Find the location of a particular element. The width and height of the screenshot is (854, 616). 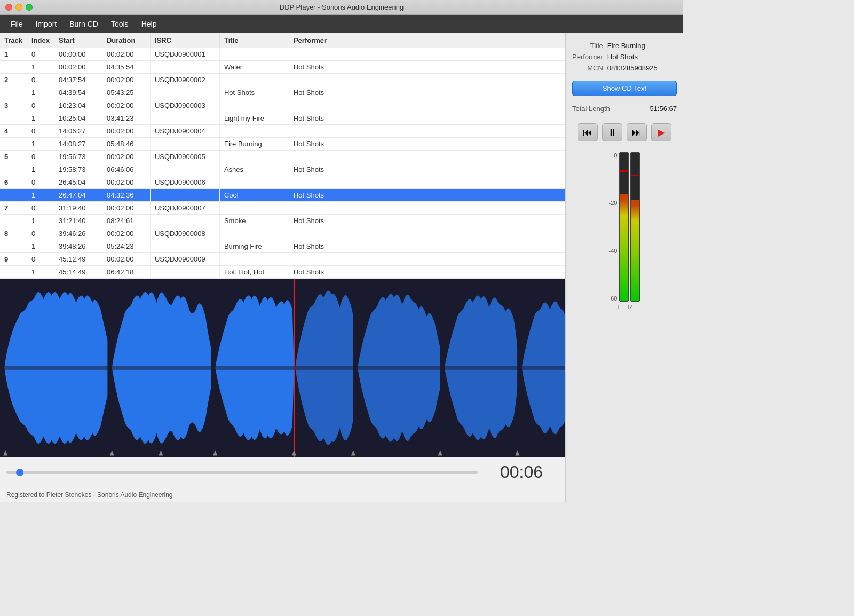

table-row: 100:02:0004:35:54WaterHot Shots is located at coordinates (283, 67).